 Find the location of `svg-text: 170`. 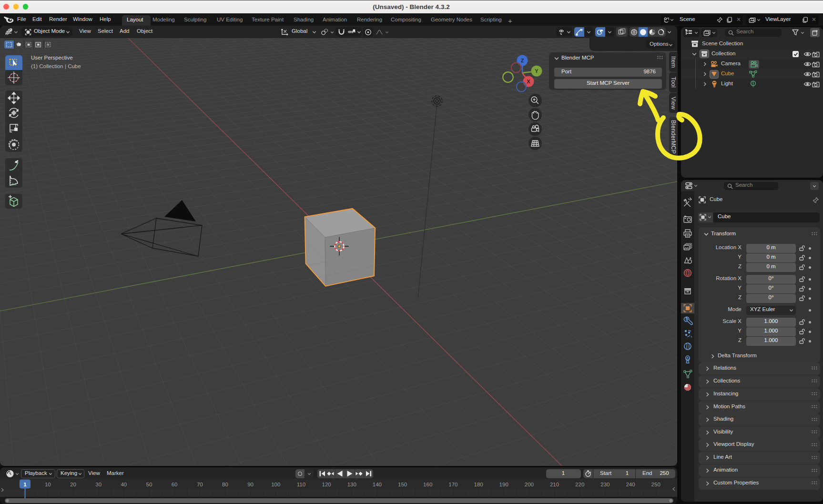

svg-text: 170 is located at coordinates (453, 484).